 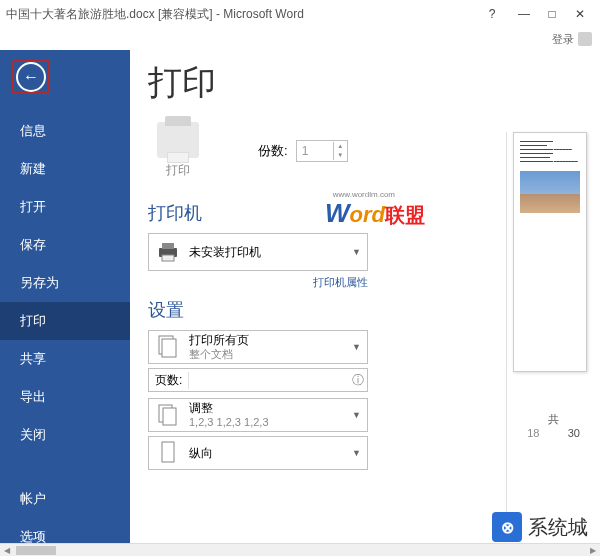 I want to click on preview-page-left: 18, so click(x=533, y=433).